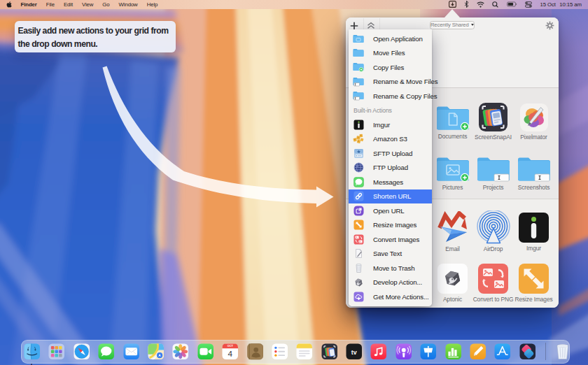 The width and height of the screenshot is (588, 365). What do you see at coordinates (153, 4) in the screenshot?
I see `menu-help: Help` at bounding box center [153, 4].